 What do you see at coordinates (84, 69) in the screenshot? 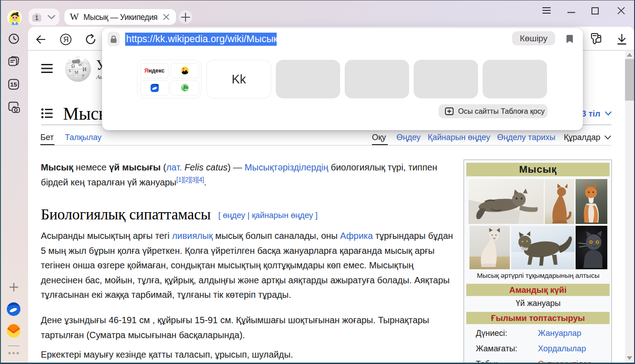
I see `svg-text: И` at bounding box center [84, 69].